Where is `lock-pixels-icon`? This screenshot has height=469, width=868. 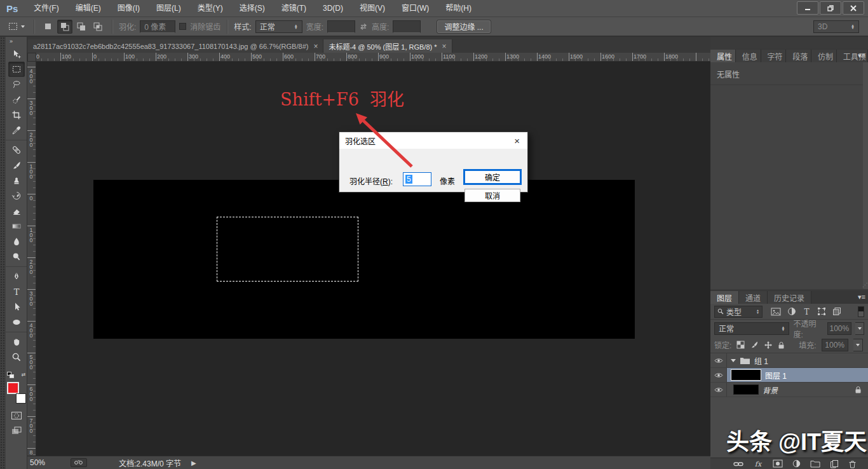
lock-pixels-icon is located at coordinates (754, 344).